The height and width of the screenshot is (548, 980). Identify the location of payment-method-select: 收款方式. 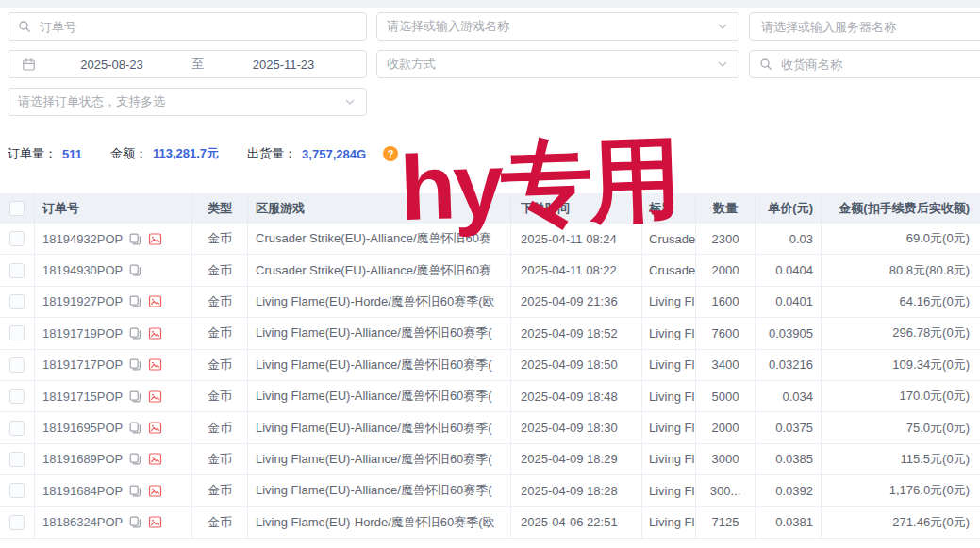
(558, 64).